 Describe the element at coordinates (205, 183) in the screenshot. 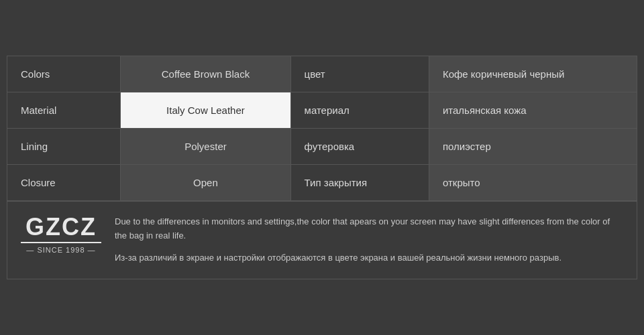

I see `row-value-en: Open` at that location.